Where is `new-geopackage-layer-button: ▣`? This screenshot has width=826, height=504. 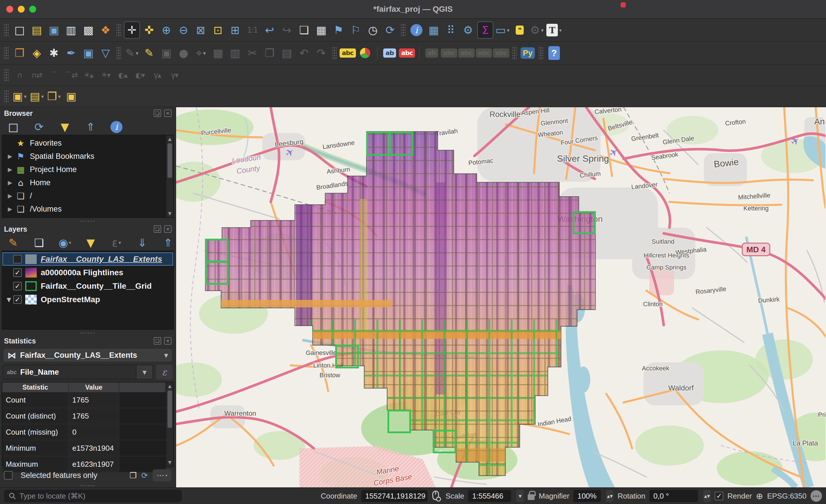 new-geopackage-layer-button: ▣ is located at coordinates (88, 53).